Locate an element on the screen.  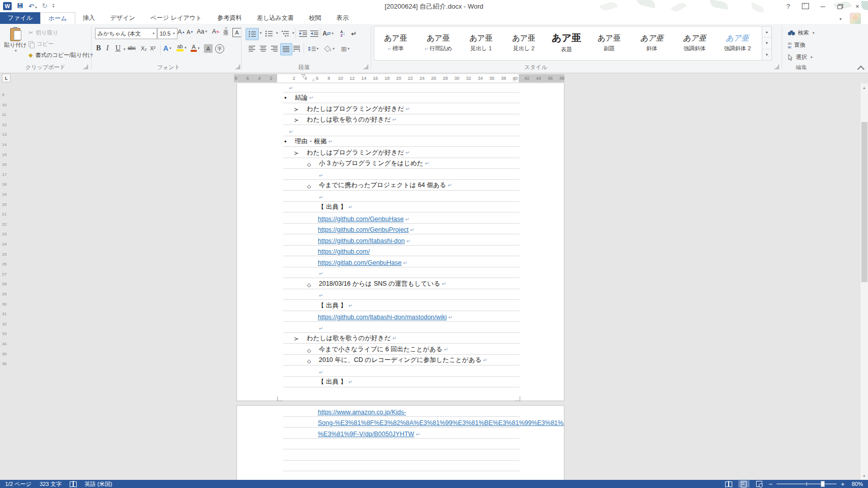
paste-button: 貼り付け ▾ is located at coordinates (15, 45).